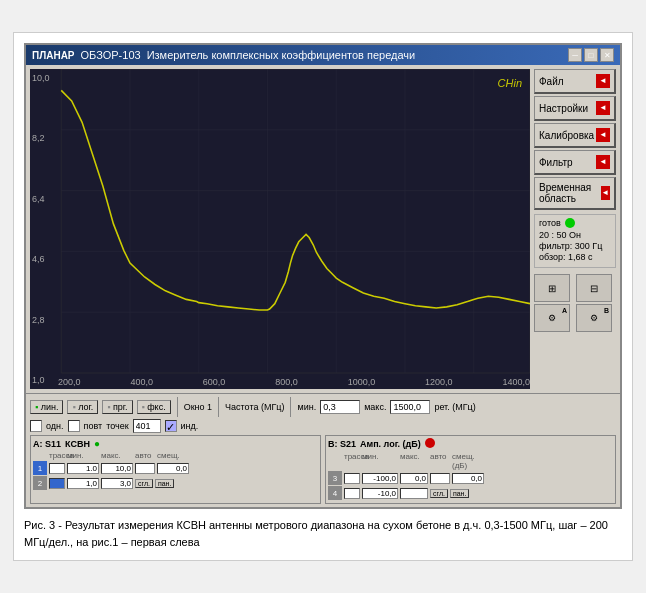 The width and height of the screenshot is (646, 593). Describe the element at coordinates (575, 108) in the screenshot. I see `settings-button: Настройки ◄` at that location.